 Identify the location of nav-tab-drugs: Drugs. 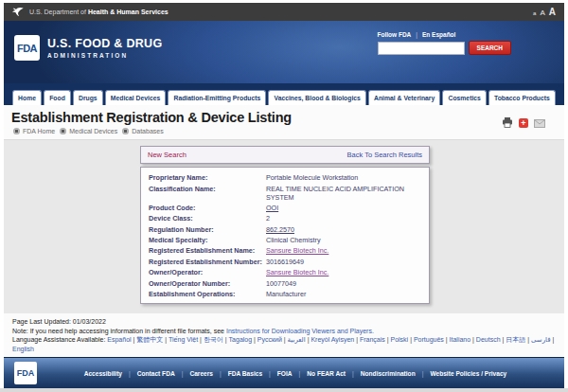
(88, 98).